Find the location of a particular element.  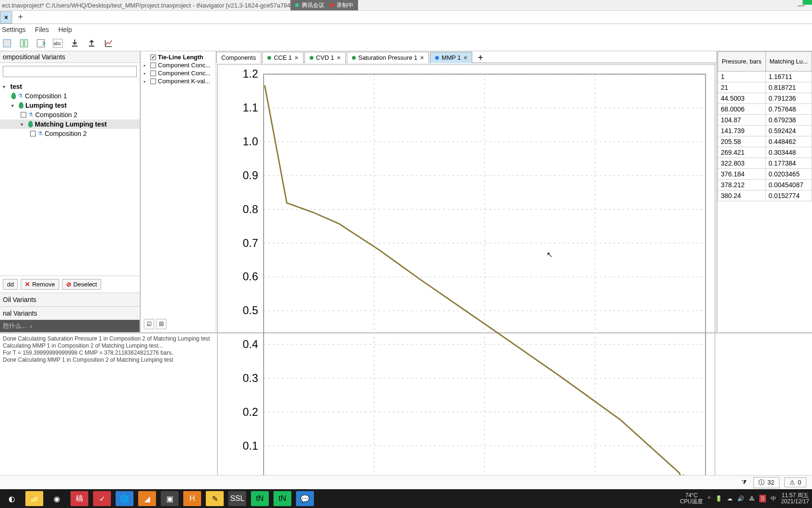

filter-icon: ⧩ is located at coordinates (744, 483).